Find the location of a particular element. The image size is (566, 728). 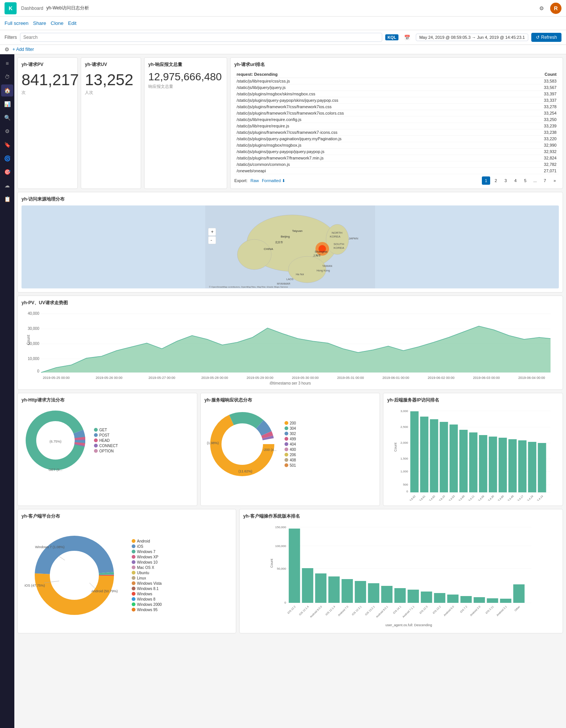

svg-text: Taiyuan is located at coordinates (297, 231).